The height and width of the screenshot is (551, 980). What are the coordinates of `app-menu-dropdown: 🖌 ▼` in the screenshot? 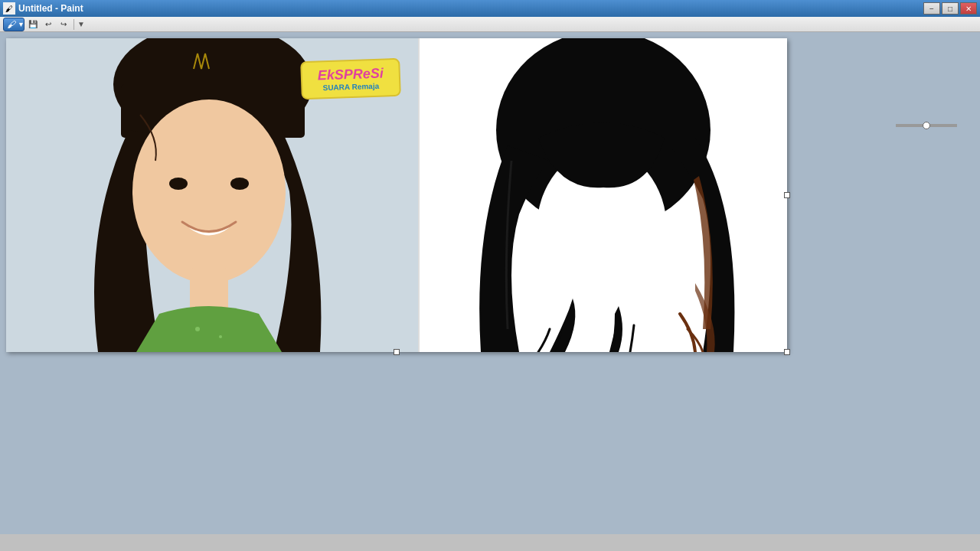 It's located at (14, 24).